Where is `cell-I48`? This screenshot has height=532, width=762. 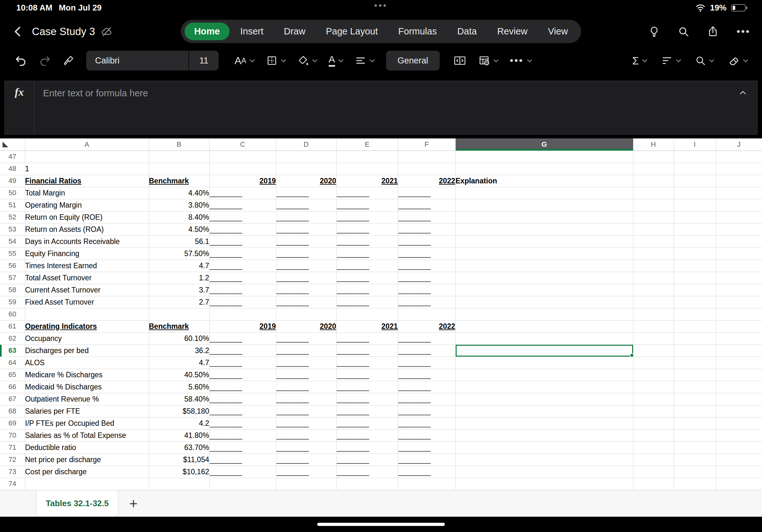 cell-I48 is located at coordinates (695, 168).